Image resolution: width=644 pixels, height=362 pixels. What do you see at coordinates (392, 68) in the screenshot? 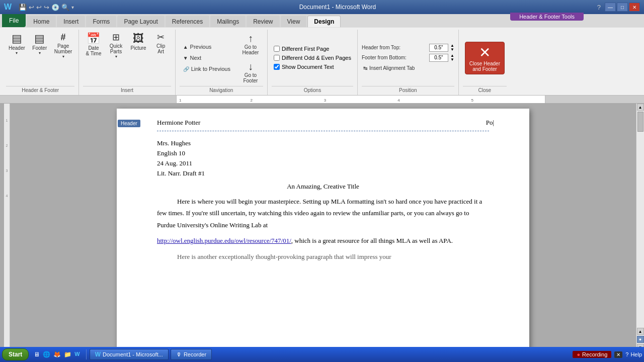
I see `align-tab-label: Insert Alignment Tab` at bounding box center [392, 68].